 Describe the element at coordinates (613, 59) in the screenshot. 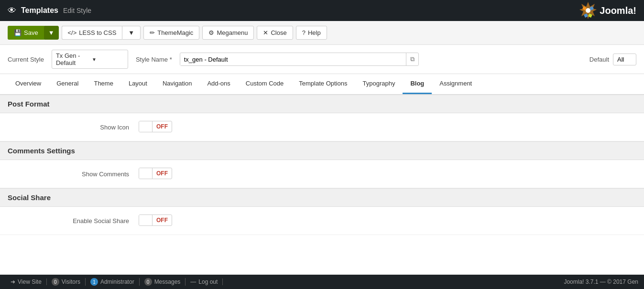

I see `filter-row: Default All` at that location.